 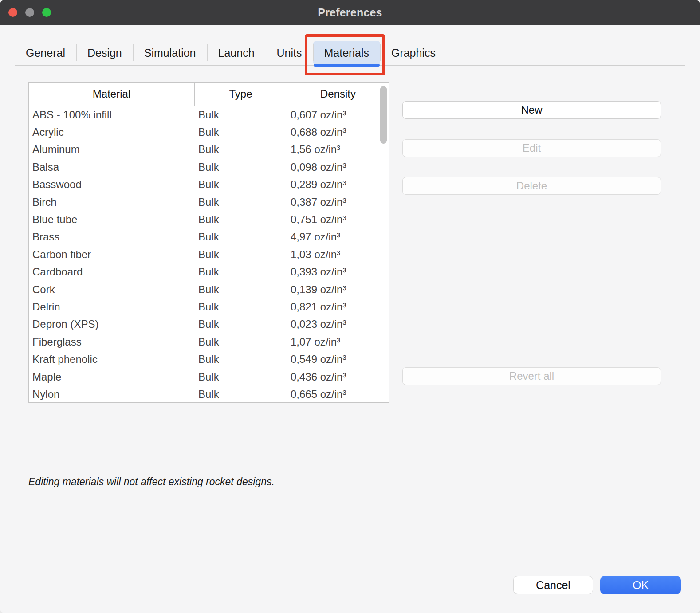 What do you see at coordinates (209, 114) in the screenshot?
I see `table-row: ABS - 100% infill Bulk 0,607 oz/in³` at bounding box center [209, 114].